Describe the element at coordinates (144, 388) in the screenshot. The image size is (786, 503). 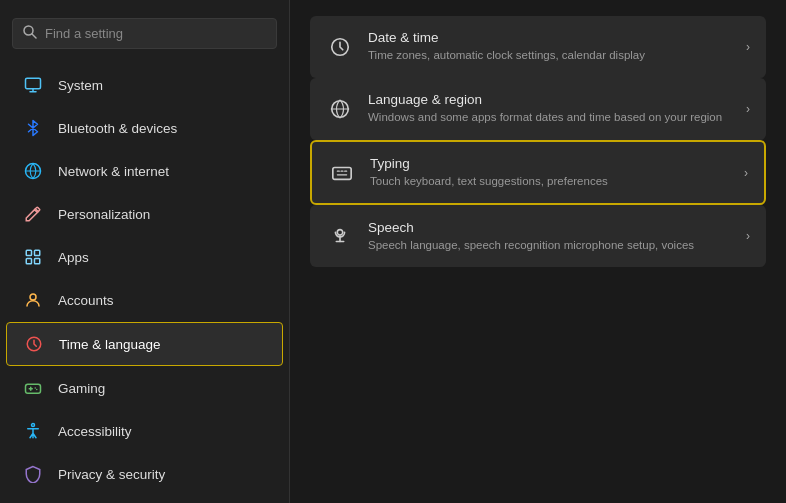
I see `sidebar-item-gaming: Gaming` at that location.